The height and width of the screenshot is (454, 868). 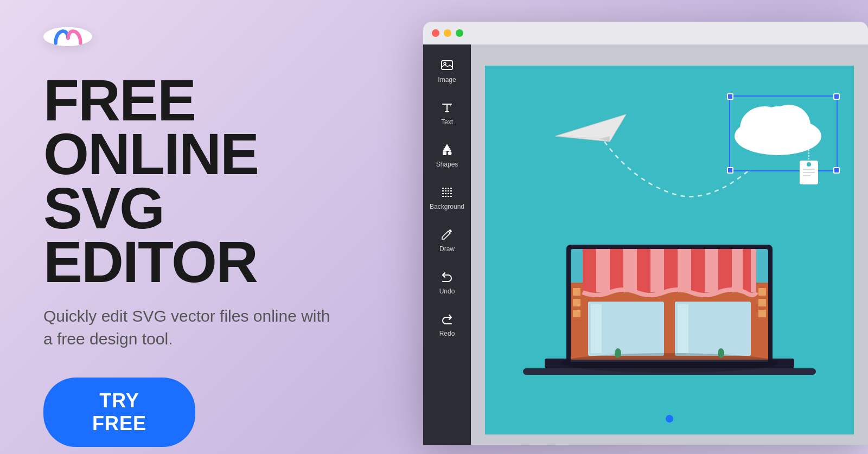 What do you see at coordinates (68, 37) in the screenshot?
I see `logo-container` at bounding box center [68, 37].